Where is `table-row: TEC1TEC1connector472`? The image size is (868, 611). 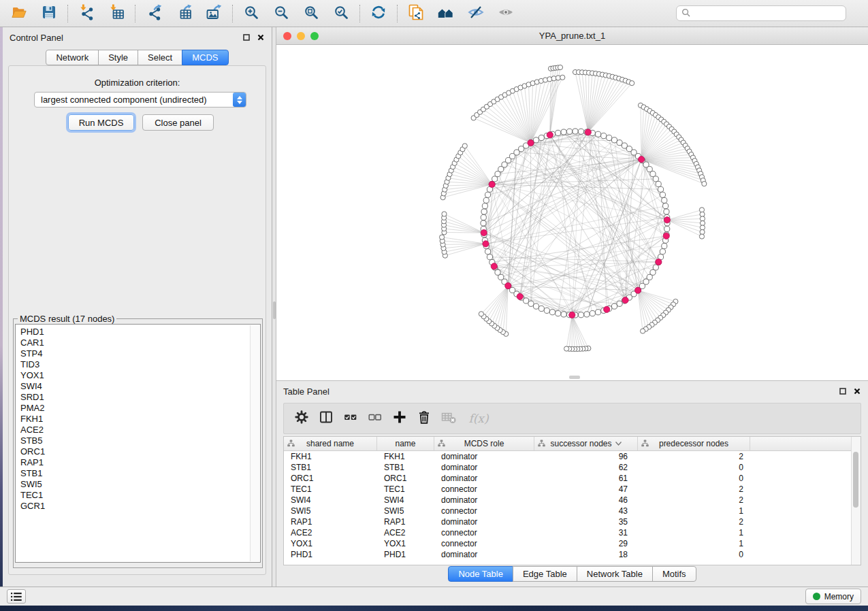
table-row: TEC1TEC1connector472 is located at coordinates (572, 489).